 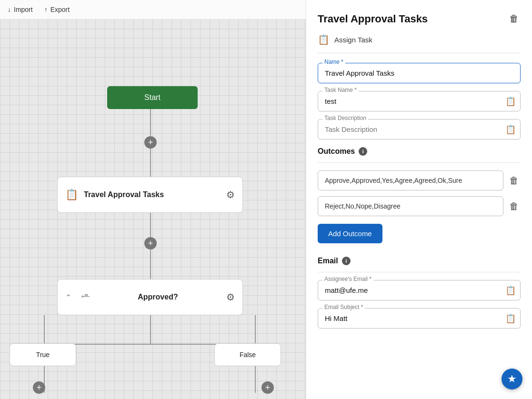 I want to click on outcome-row-1: 🗑, so click(x=419, y=180).